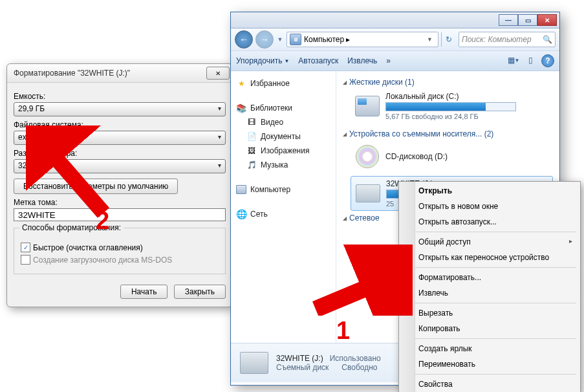 The image size is (584, 392). Describe the element at coordinates (200, 292) in the screenshot. I see `close-button-label: Закрыть` at that location.